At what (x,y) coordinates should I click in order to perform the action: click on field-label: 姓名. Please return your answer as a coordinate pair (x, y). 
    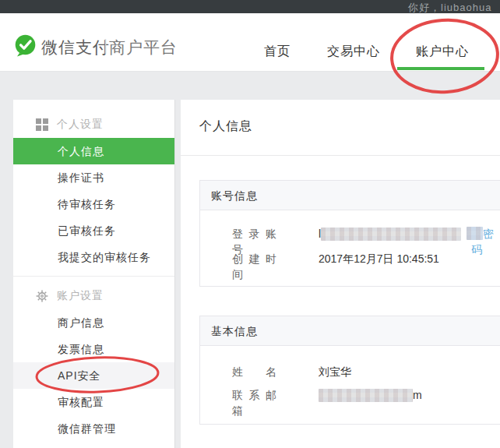
    Looking at the image, I should click on (255, 372).